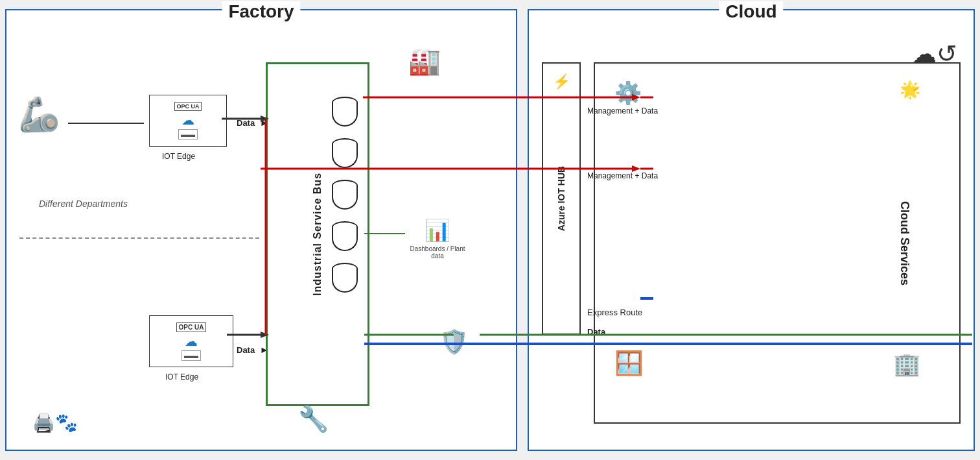 Image resolution: width=980 pixels, height=460 pixels. What do you see at coordinates (622, 176) in the screenshot?
I see `mgmt-data-bottom-label: Management + Data` at bounding box center [622, 176].